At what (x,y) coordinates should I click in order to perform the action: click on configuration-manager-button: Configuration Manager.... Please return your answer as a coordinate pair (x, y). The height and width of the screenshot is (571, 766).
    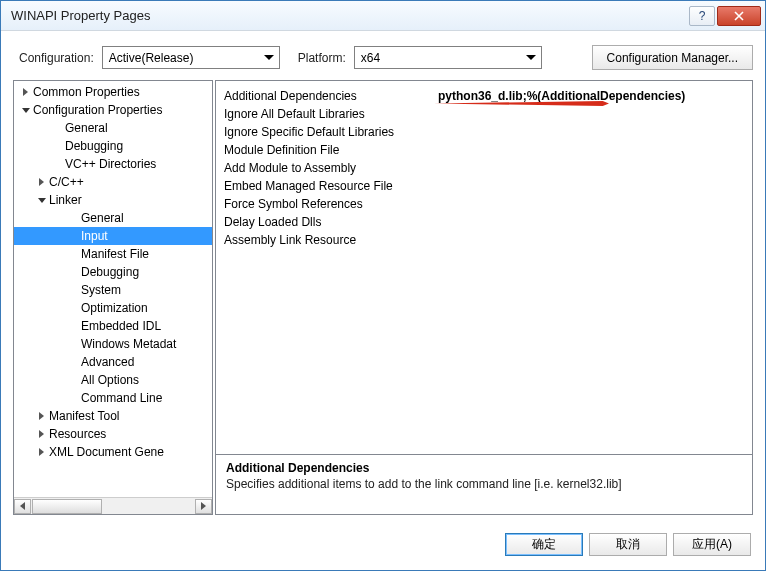
    Looking at the image, I should click on (672, 58).